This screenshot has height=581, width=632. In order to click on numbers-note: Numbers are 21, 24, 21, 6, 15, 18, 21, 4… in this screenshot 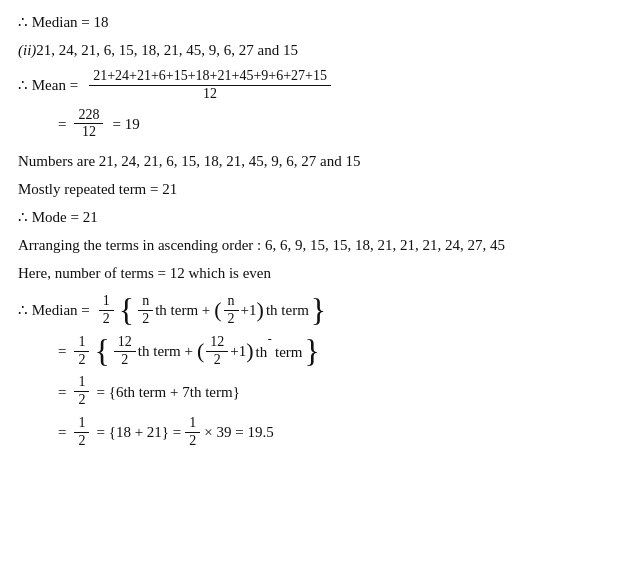, I will do `click(189, 161)`.